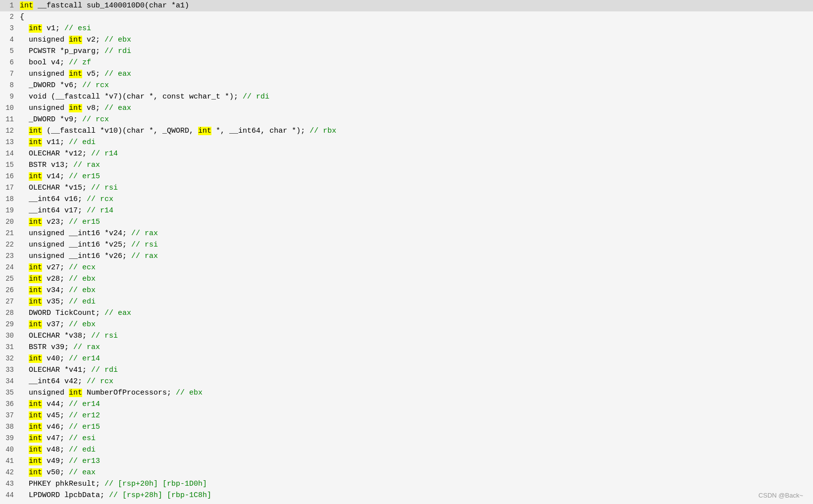  Describe the element at coordinates (406, 131) in the screenshot. I see `table-row: 12 int (__fastcall *v10)(char *, _QWORD,…` at that location.